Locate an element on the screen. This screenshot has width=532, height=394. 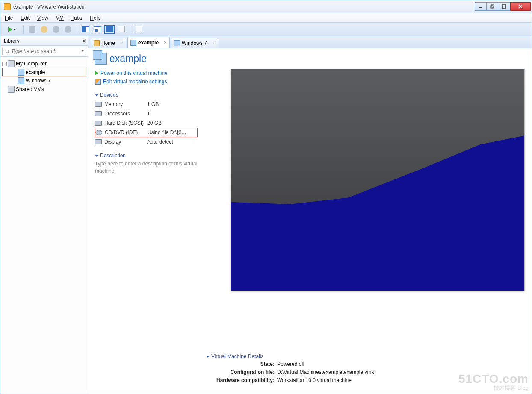
window-restore-button is located at coordinates (492, 6).